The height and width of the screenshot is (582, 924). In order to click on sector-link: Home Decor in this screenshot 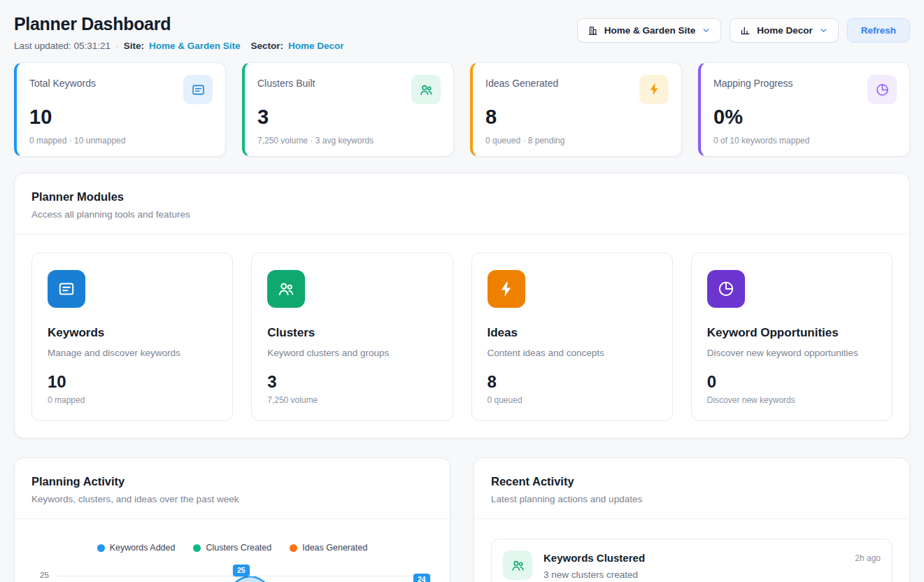, I will do `click(316, 46)`.